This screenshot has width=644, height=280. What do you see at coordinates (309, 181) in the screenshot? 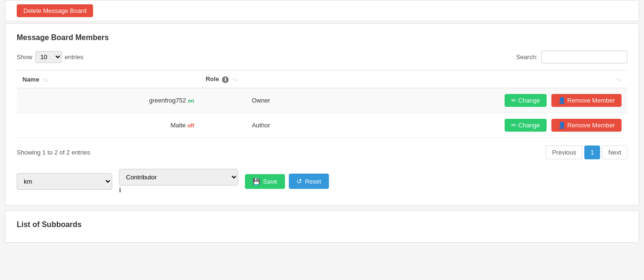
I see `reset-button: Reset` at bounding box center [309, 181].